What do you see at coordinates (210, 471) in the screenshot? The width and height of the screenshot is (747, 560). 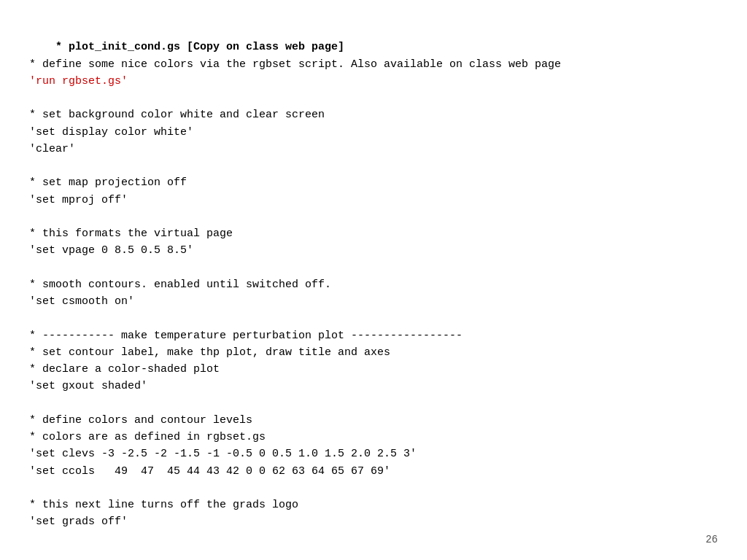 I see `line-26: 'set ccols 49 47 45 44 43 42 0 0 62 63 6…` at bounding box center [210, 471].